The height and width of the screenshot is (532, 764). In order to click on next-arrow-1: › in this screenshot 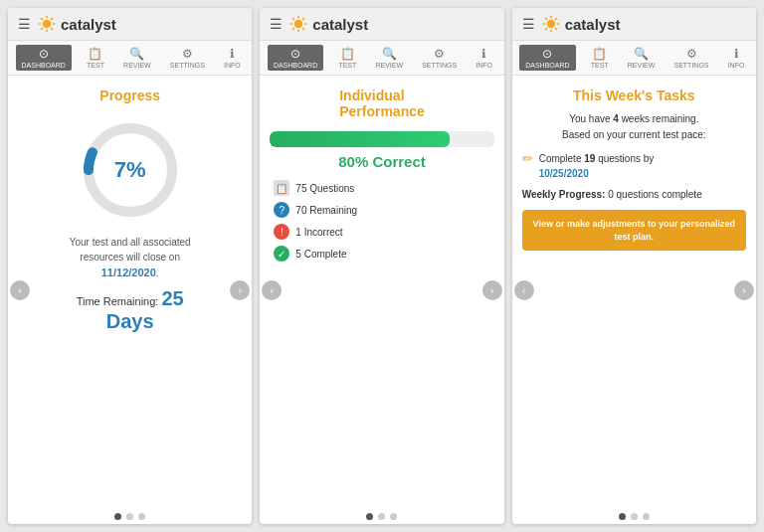, I will do `click(240, 290)`.